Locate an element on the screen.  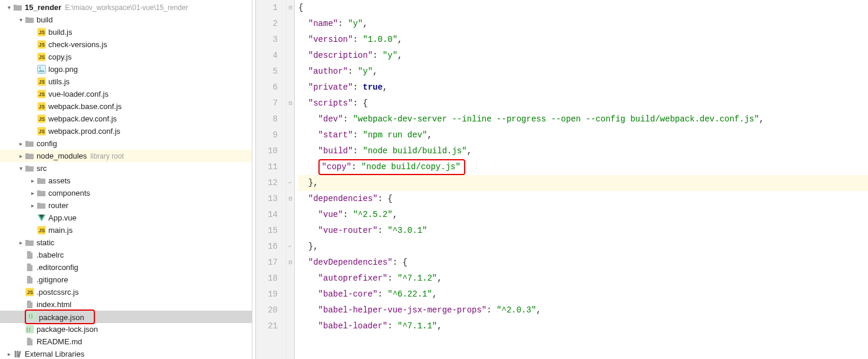
tree-item: ▸assets is located at coordinates (126, 180).